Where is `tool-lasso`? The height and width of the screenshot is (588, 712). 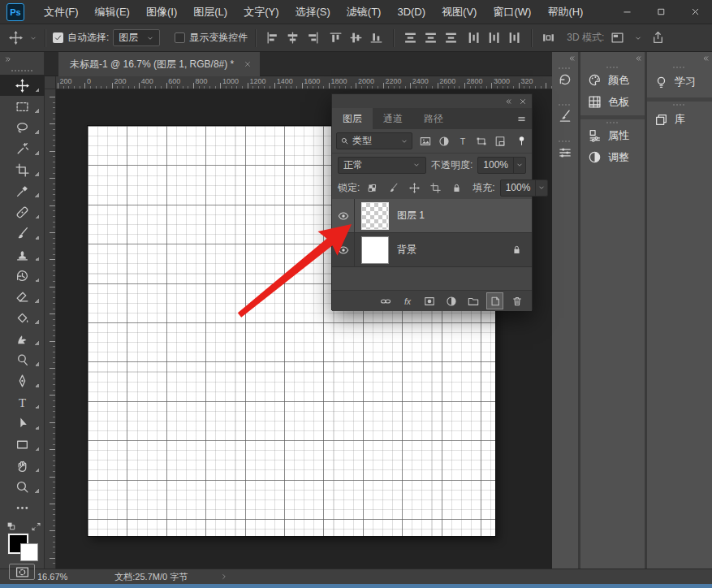
tool-lasso is located at coordinates (23, 128).